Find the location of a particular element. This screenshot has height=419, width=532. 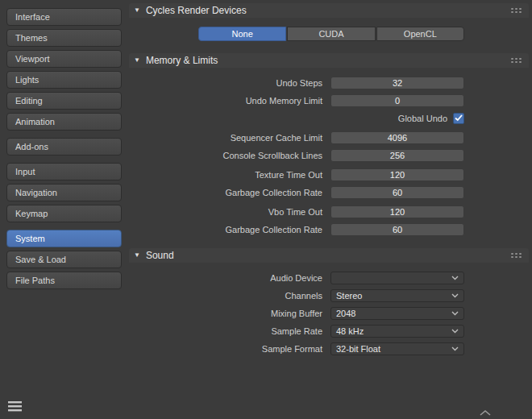

device-button-opencl: OpenCL is located at coordinates (421, 34).